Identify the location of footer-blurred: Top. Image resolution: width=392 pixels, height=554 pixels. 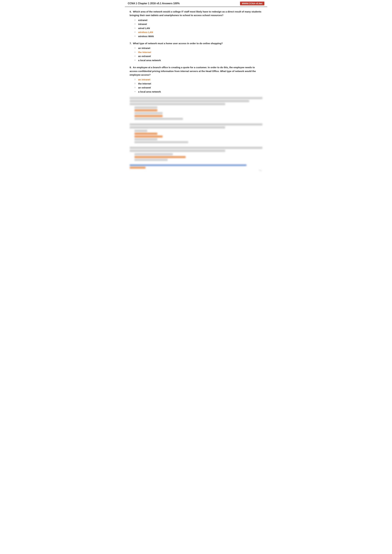
(196, 168).